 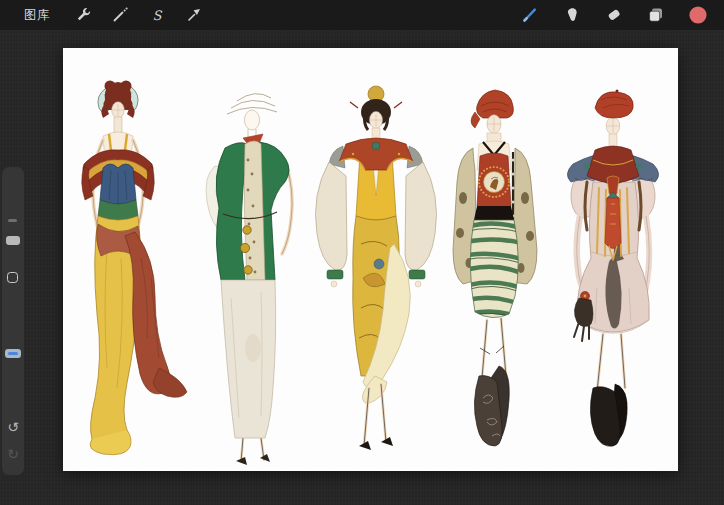 What do you see at coordinates (13, 427) in the screenshot?
I see `undo-button: ↺` at bounding box center [13, 427].